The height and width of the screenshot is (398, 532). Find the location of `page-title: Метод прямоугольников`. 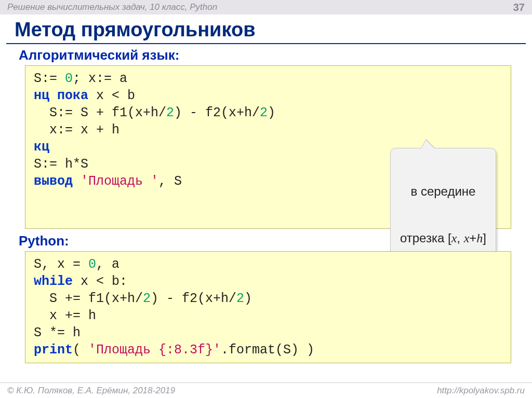

page-title: Метод прямоугольников is located at coordinates (266, 29).